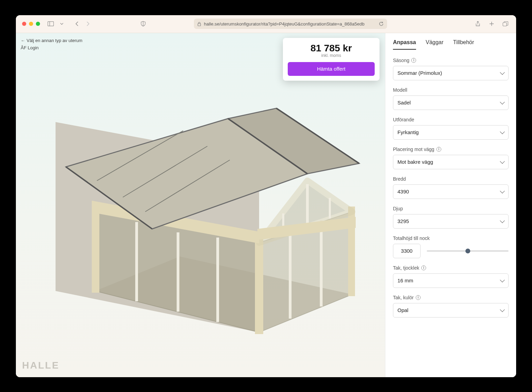 The width and height of the screenshot is (532, 392). What do you see at coordinates (77, 24) in the screenshot?
I see `back-icon` at bounding box center [77, 24].